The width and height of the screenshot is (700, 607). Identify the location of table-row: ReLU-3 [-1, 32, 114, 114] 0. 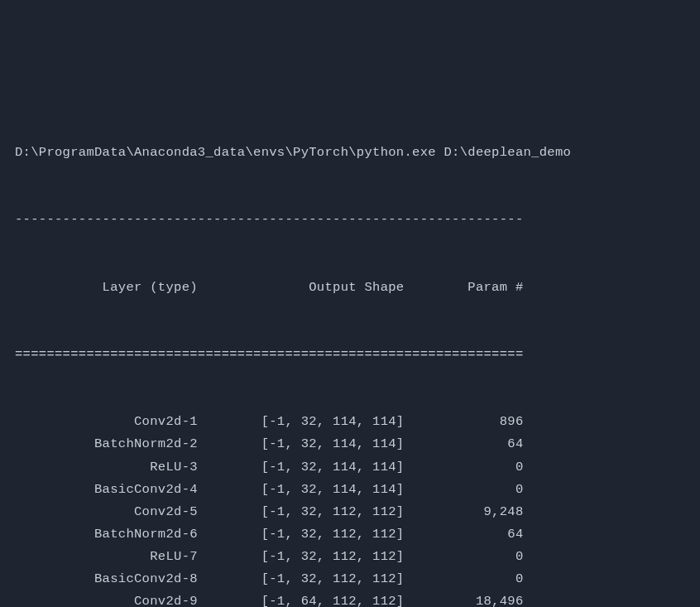
(357, 467).